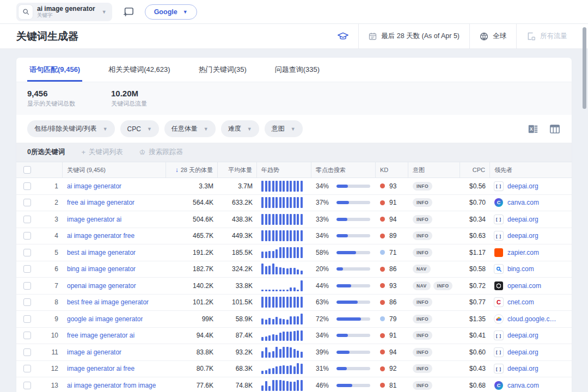  I want to click on row-number: 5, so click(50, 253).